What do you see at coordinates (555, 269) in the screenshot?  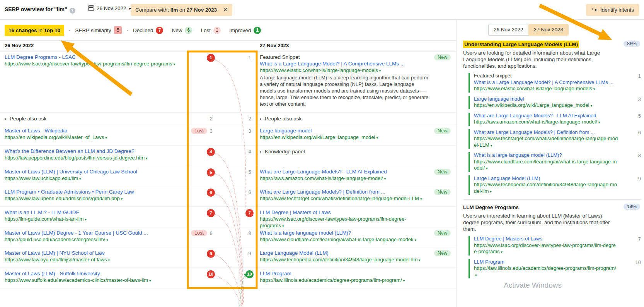 I see `intent-result-item: LLM Program https://law.illinois.edu/aca…` at bounding box center [555, 269].